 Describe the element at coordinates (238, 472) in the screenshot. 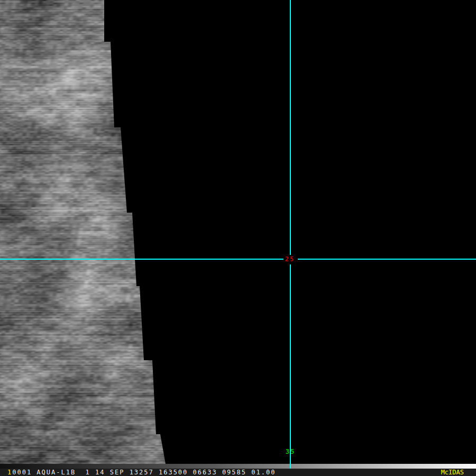

I see `status-bar: 10001 AQUA-L1B 1 14 SEP 13257 163500 066…` at that location.